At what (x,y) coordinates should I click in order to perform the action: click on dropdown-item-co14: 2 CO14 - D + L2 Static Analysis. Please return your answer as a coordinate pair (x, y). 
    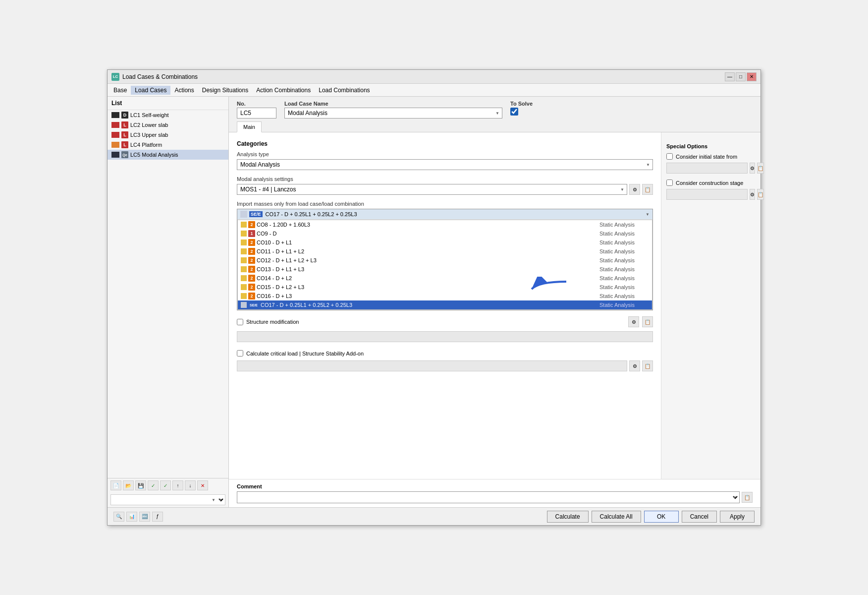
    Looking at the image, I should click on (445, 278).